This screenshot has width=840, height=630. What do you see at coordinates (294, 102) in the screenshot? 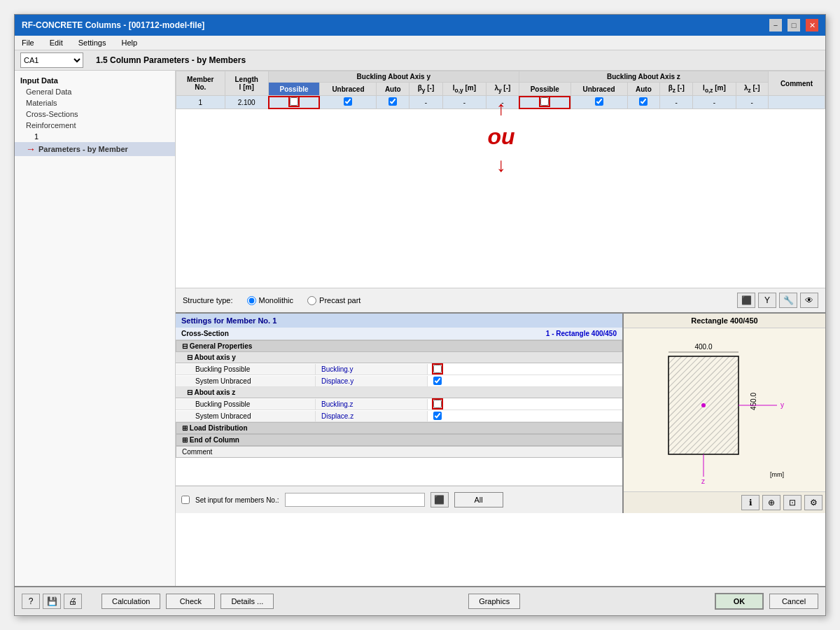
I see `checkbox-possible-y` at bounding box center [294, 102].